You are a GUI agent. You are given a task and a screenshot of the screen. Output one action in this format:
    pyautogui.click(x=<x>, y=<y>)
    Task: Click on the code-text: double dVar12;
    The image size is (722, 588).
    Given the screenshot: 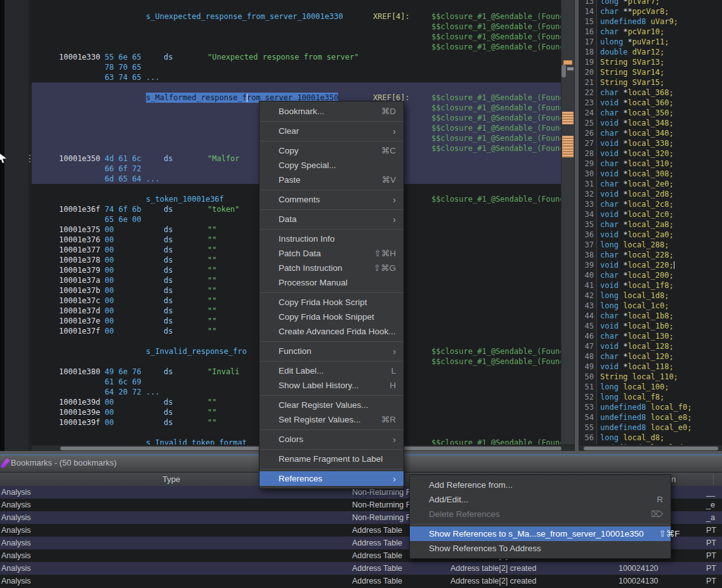 What is the action you would take?
    pyautogui.click(x=632, y=52)
    